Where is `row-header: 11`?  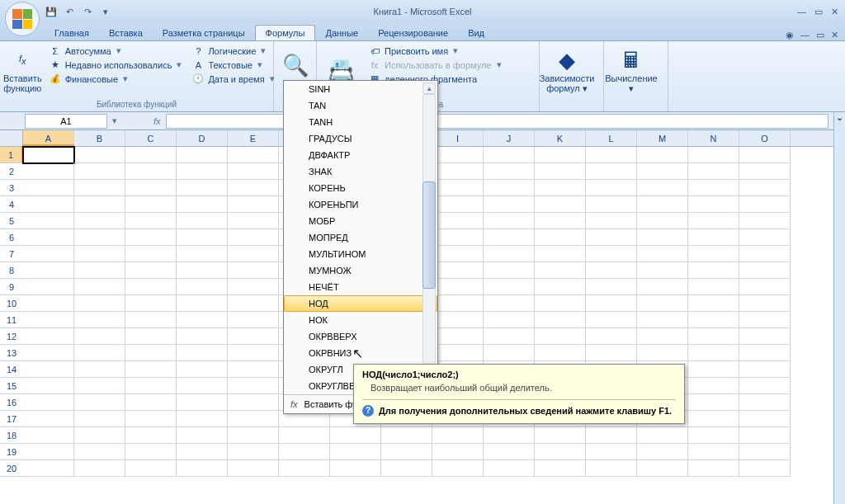
row-header: 11 is located at coordinates (12, 320).